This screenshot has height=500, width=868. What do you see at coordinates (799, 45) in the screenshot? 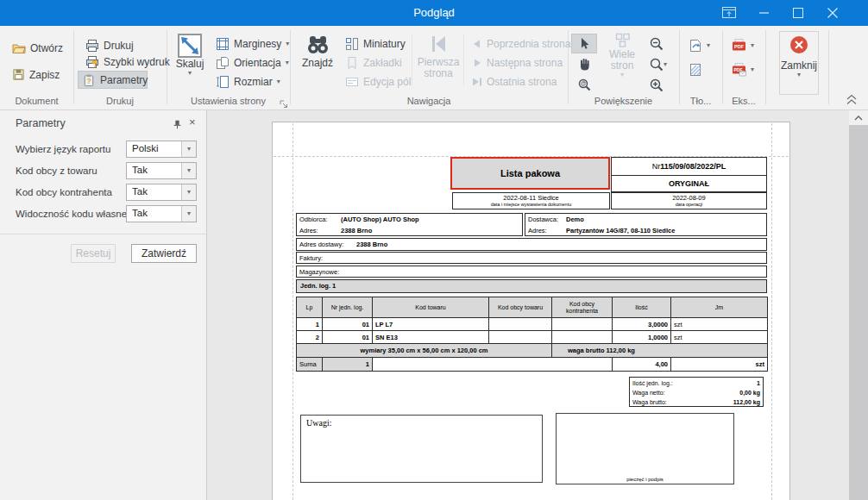
I see `close-preview-icon` at bounding box center [799, 45].